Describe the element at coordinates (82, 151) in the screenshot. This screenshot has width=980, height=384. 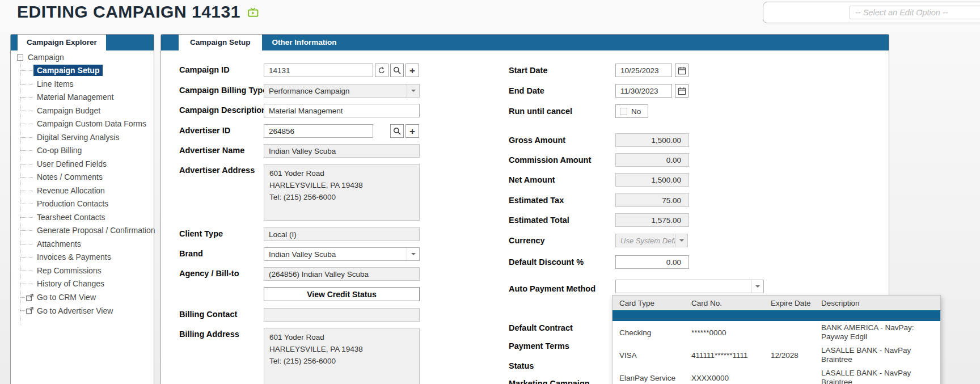
I see `sidebar-item-co-op-billing: Co-op Billing` at that location.